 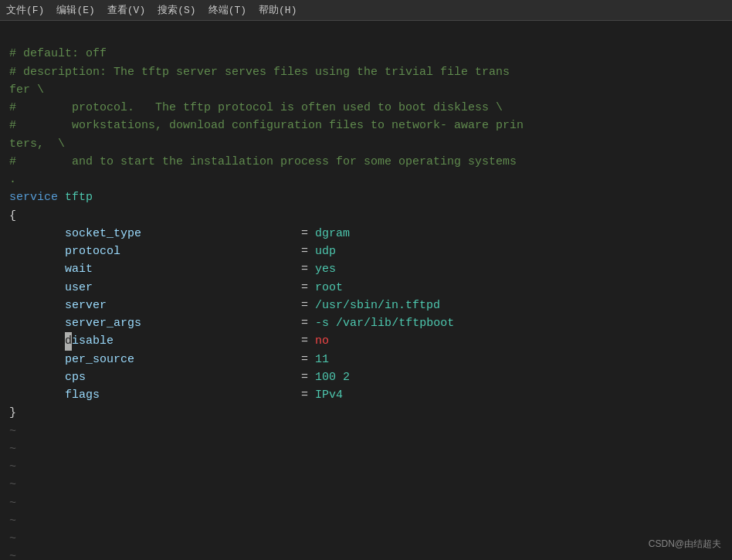 What do you see at coordinates (366, 198) in the screenshot?
I see `editor-line: service tftp` at bounding box center [366, 198].